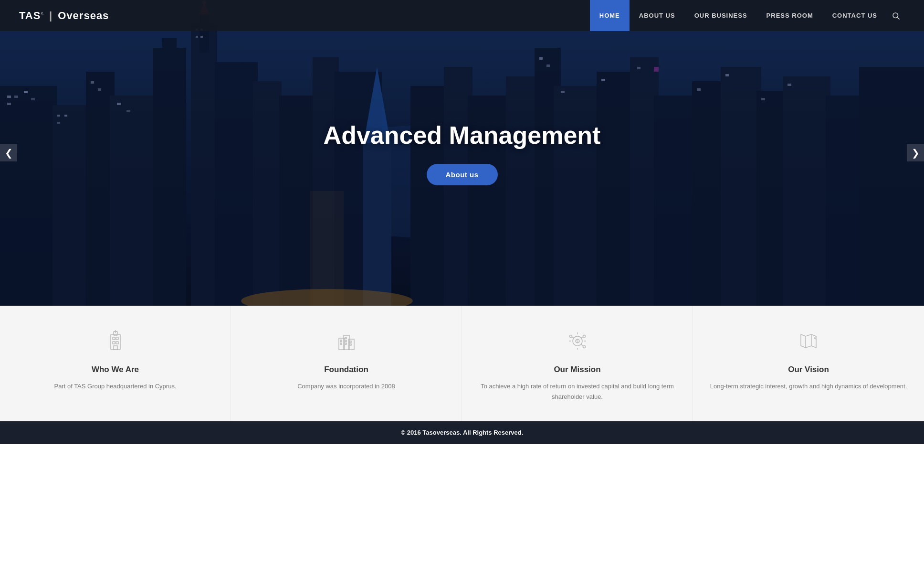 The height and width of the screenshot is (577, 924). What do you see at coordinates (577, 370) in the screenshot?
I see `card-3-title: Our Mission` at bounding box center [577, 370].